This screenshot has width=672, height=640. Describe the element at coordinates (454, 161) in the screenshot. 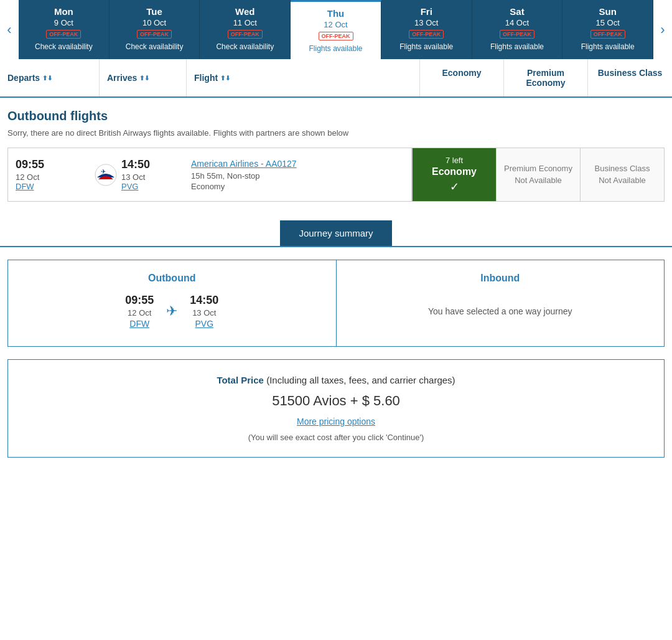

I see `economy-seats: 7 left` at that location.